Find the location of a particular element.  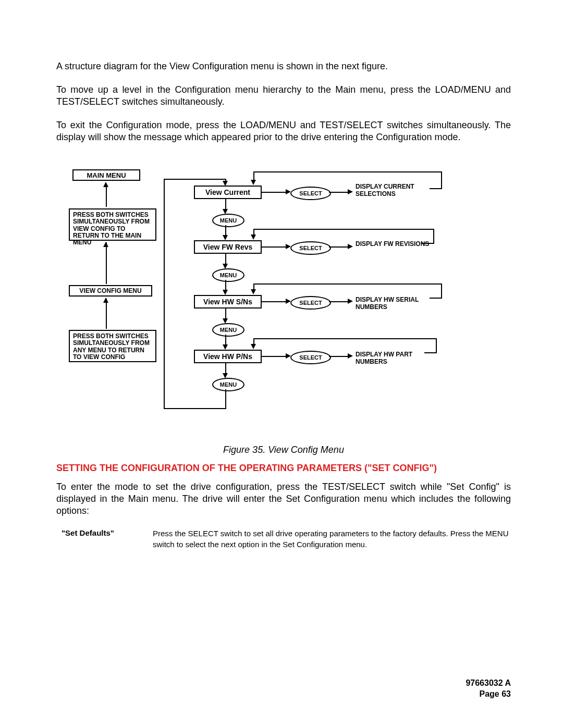

note-top-box: PRESS BOTH SWITCHES SIMULTANEOUSLY FROM … is located at coordinates (113, 225).